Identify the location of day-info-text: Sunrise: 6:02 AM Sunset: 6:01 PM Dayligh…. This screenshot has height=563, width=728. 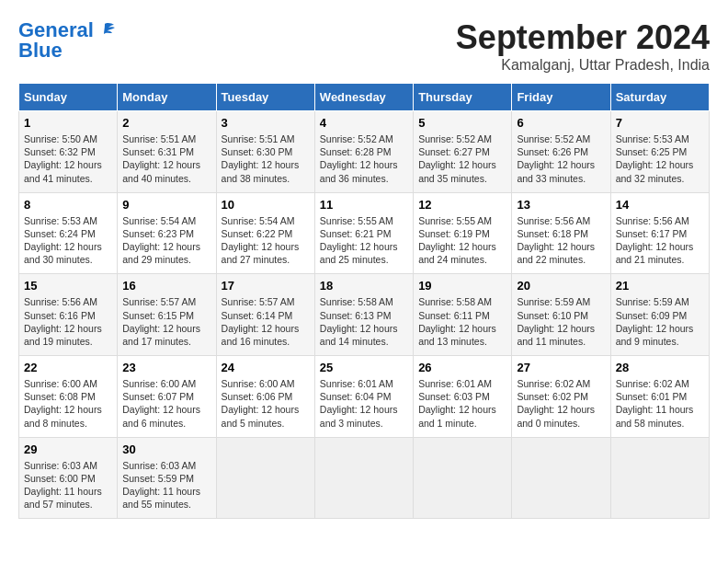
(654, 403).